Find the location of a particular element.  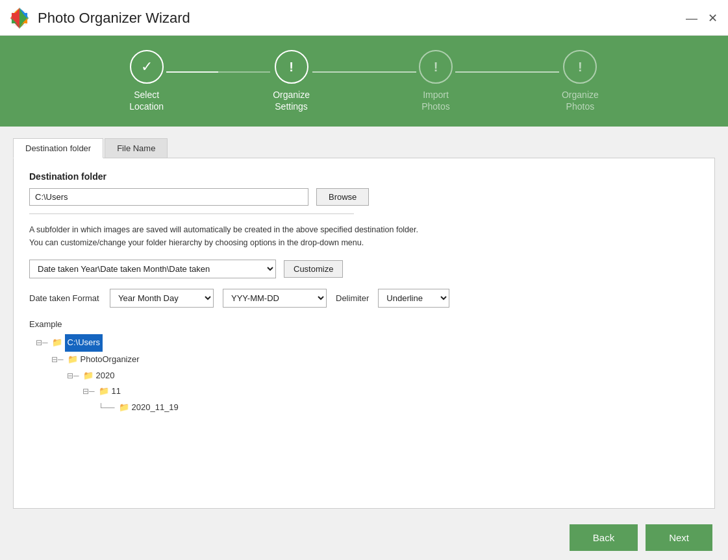

app-icon is located at coordinates (19, 18).